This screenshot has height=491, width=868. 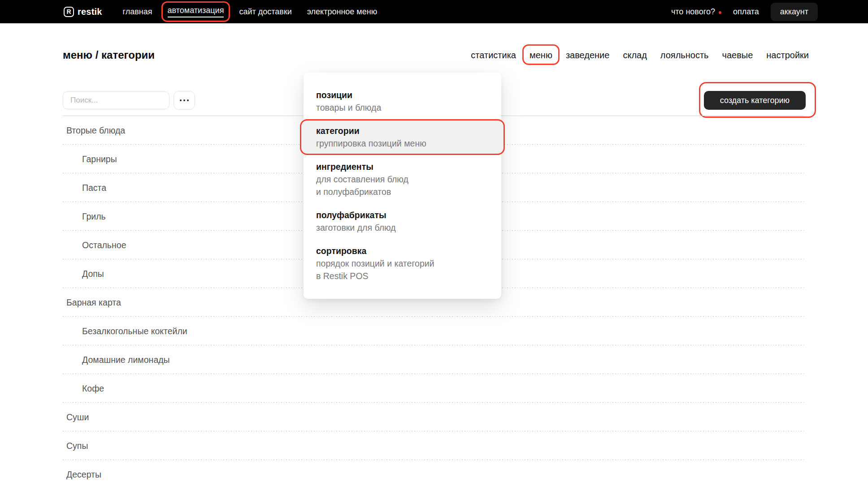 What do you see at coordinates (693, 12) in the screenshot?
I see `whats-new-label: что нового?` at bounding box center [693, 12].